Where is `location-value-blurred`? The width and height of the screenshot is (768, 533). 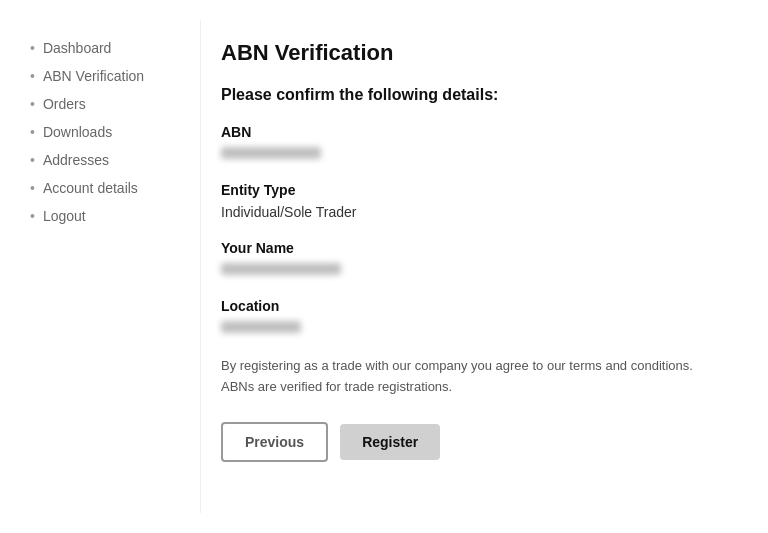
location-value-blurred is located at coordinates (261, 327).